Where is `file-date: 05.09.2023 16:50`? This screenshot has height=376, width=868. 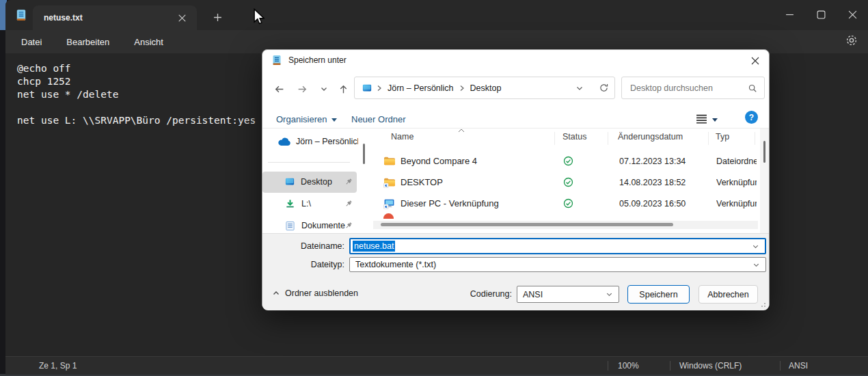
file-date: 05.09.2023 16:50 is located at coordinates (652, 204).